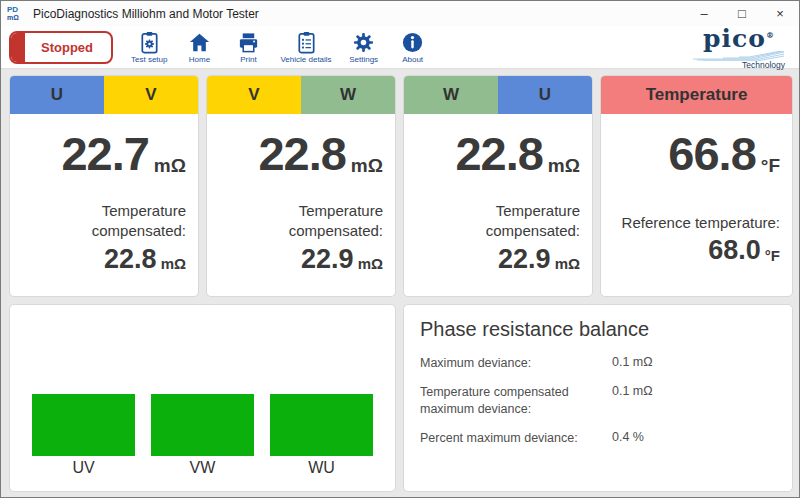 This screenshot has width=800, height=498. I want to click on settings-label: Settings, so click(364, 60).